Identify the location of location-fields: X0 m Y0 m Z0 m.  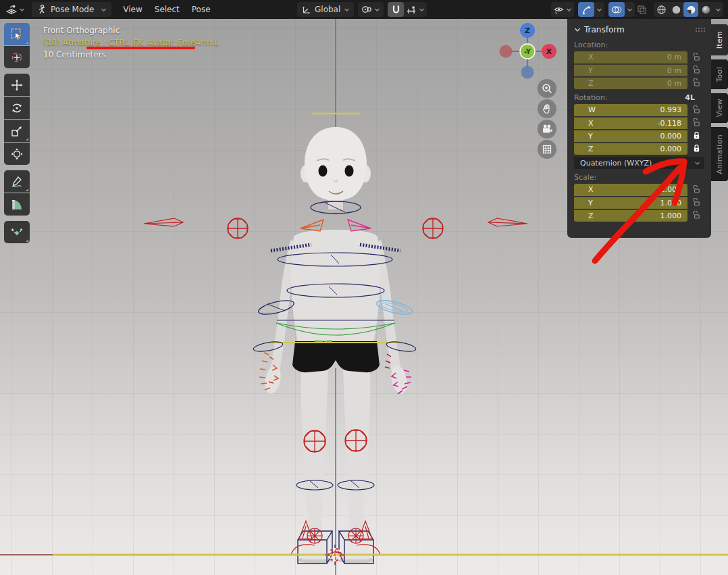
(640, 70).